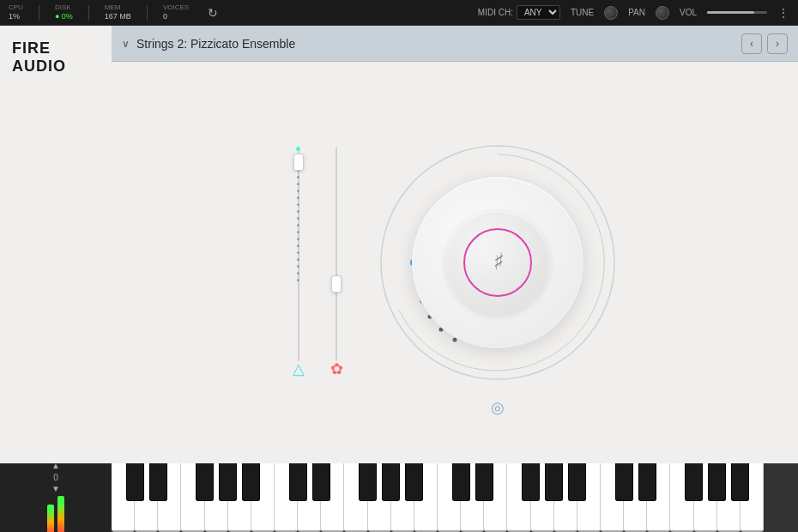  What do you see at coordinates (56, 514) in the screenshot?
I see `velocity-sliders` at bounding box center [56, 514].